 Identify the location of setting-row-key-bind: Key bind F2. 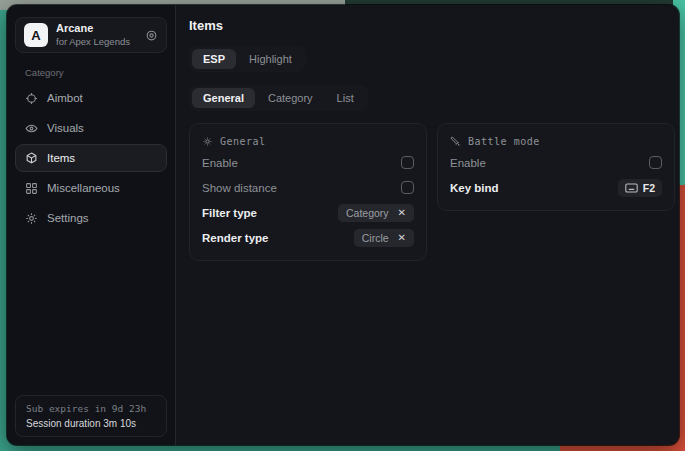
(556, 188).